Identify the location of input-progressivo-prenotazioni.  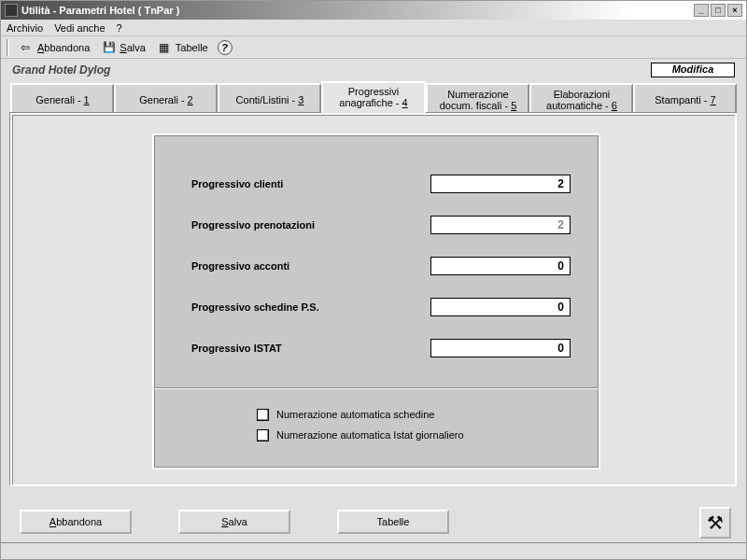
(500, 225).